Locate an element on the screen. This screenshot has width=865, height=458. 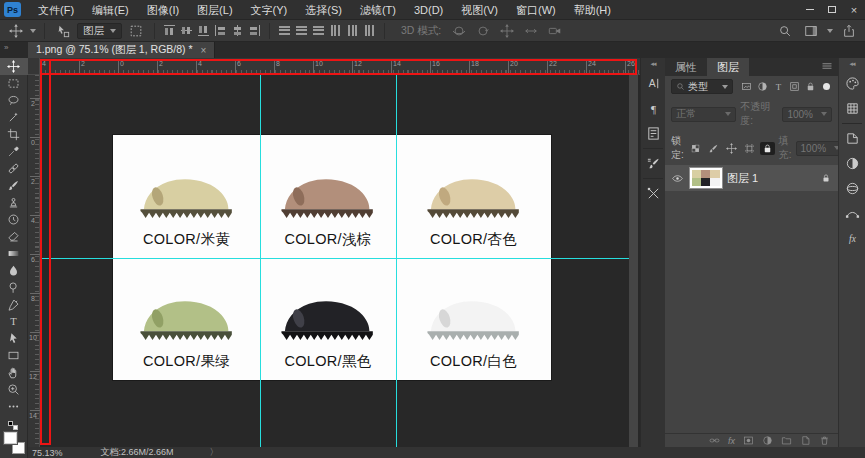
show-transform-controls-icon is located at coordinates (136, 31).